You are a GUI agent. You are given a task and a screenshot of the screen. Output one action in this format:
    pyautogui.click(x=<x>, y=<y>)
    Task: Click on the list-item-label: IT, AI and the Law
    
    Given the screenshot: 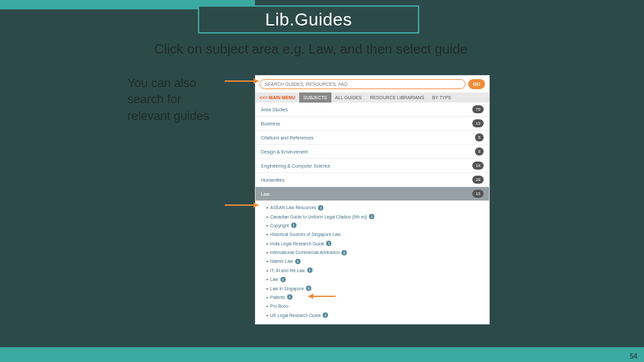 What is the action you would take?
    pyautogui.click(x=288, y=271)
    